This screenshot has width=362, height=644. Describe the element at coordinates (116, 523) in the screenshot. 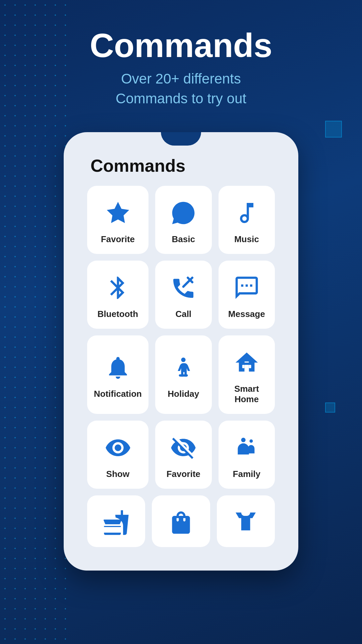

I see `food-icon` at that location.